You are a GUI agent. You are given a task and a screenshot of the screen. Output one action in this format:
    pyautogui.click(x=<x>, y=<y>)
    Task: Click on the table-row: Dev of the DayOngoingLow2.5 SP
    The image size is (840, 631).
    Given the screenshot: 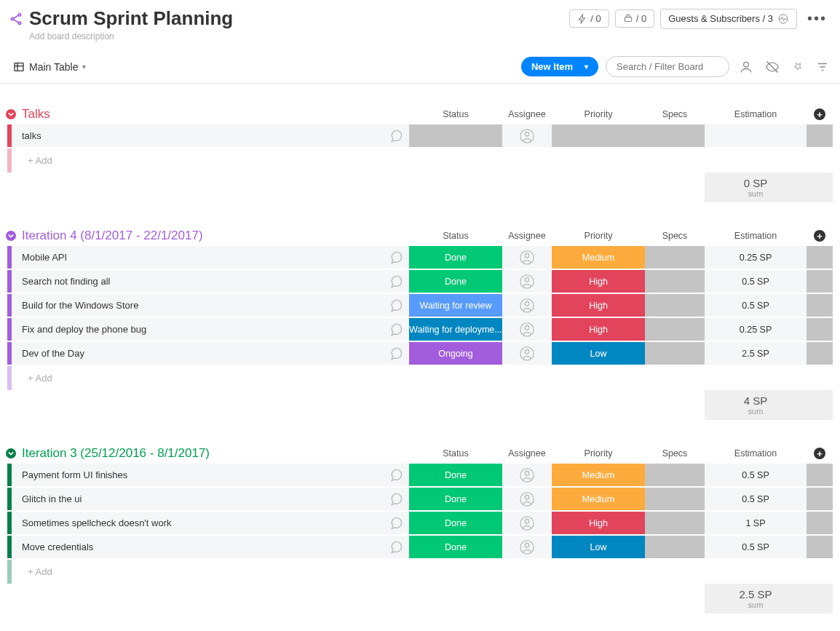 What is the action you would take?
    pyautogui.click(x=420, y=354)
    